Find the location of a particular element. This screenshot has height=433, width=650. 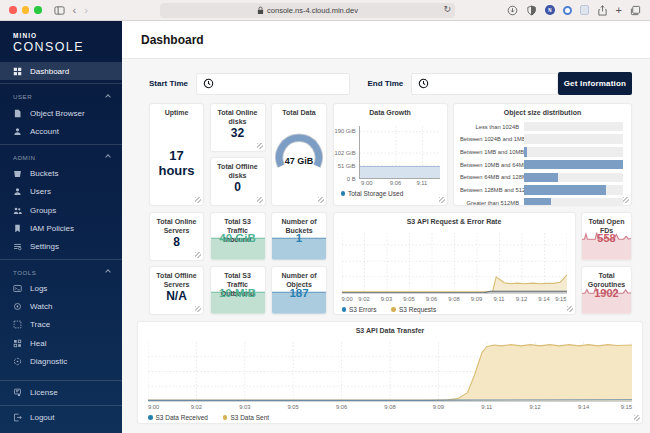

buckets-card: Number of Buckets 1 is located at coordinates (299, 236).